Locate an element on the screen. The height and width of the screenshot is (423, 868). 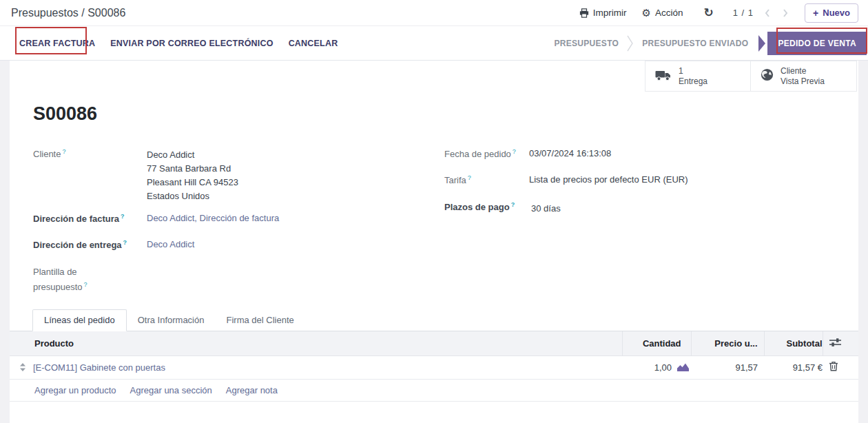
action-label: Acción is located at coordinates (670, 12).